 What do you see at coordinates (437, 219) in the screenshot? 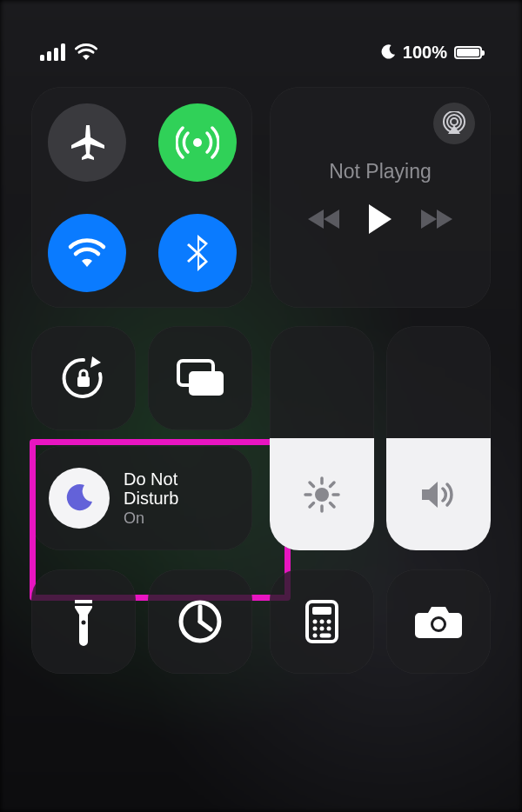
I see `forward-icon` at bounding box center [437, 219].